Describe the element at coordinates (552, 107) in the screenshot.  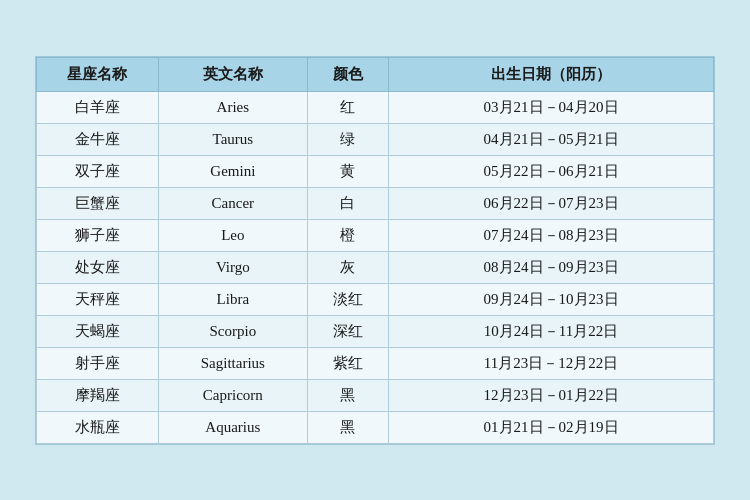
I see `cell-date-range: 03月21日－04月20日` at that location.